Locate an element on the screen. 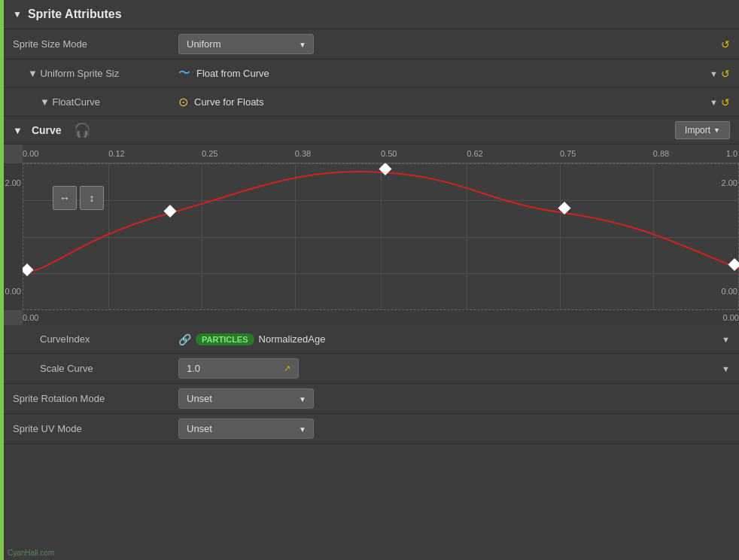 Image resolution: width=739 pixels, height=560 pixels. uniform-sprite-size-arrow: ▼ is located at coordinates (34, 74).